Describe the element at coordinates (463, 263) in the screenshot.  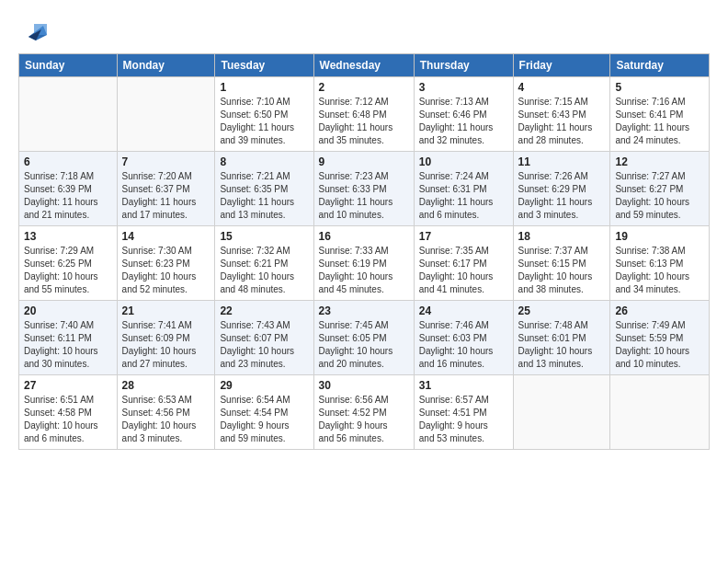
I see `day-cell: 17Sunrise: 7:35 AMSunset: 6:17 PMDayligh…` at that location.